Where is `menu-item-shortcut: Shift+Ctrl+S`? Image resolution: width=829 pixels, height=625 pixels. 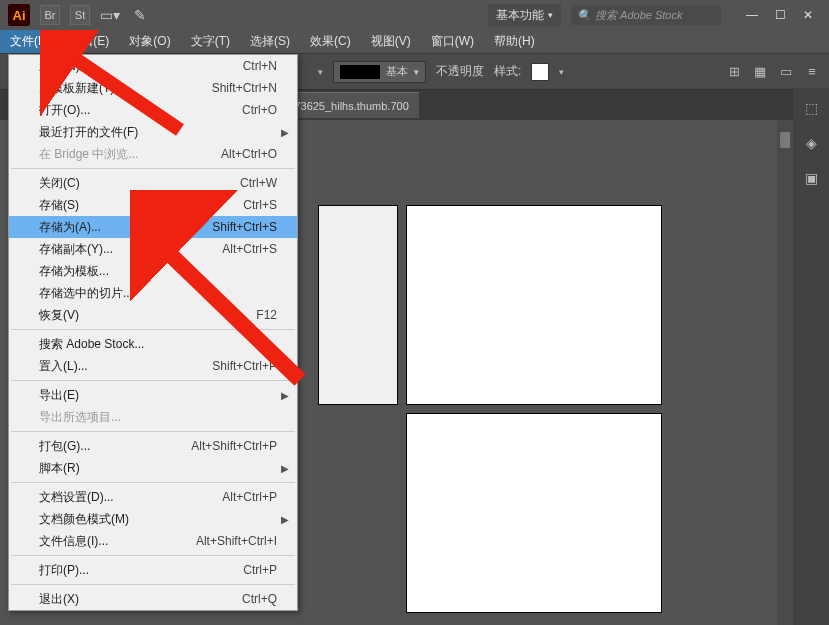
menu-item-shortcut: Shift+Ctrl+S is located at coordinates (244, 227).